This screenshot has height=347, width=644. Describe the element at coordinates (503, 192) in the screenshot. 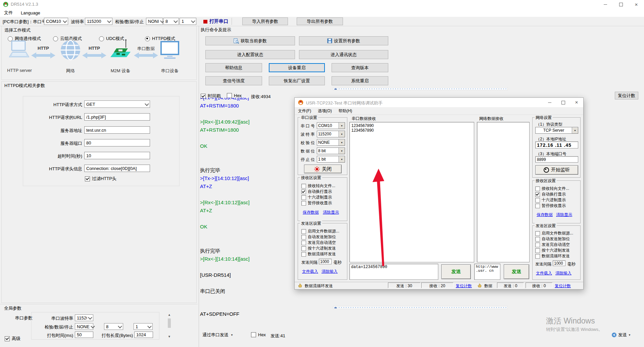

I see `net-recv-box` at that location.